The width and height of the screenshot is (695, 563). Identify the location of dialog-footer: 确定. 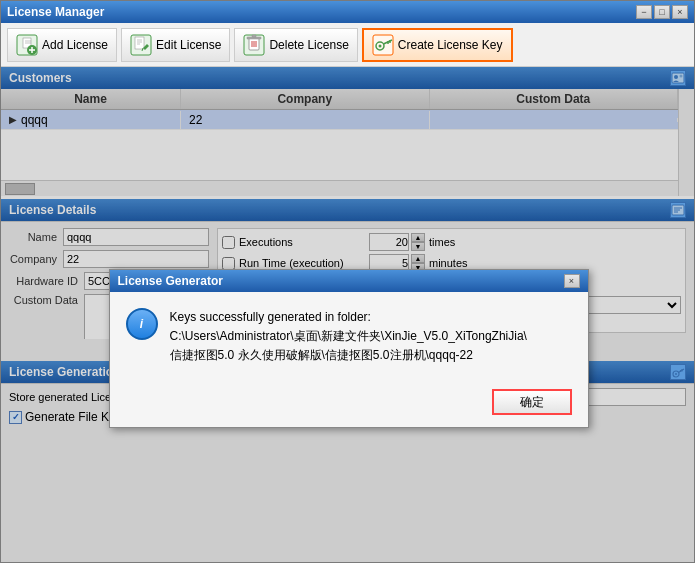
(349, 404).